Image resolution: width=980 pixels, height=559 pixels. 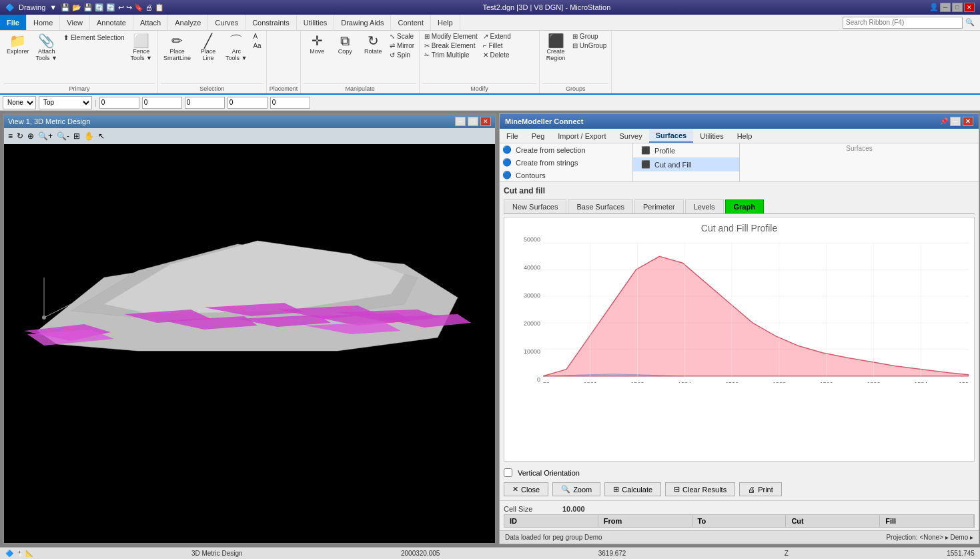 What do you see at coordinates (236, 48) in the screenshot?
I see `arc-tools-btn: ⌒ ArcTools ▼` at bounding box center [236, 48].